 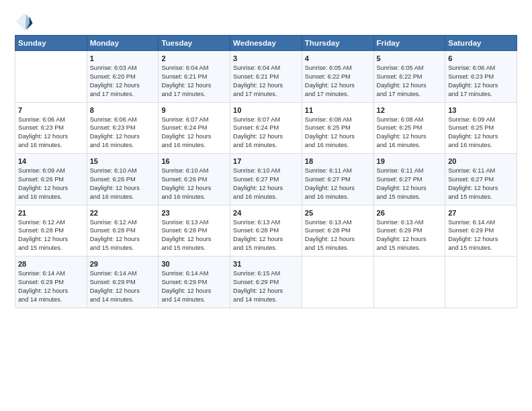 What do you see at coordinates (337, 231) in the screenshot?
I see `day-cell: 25Sunrise: 6:13 AM Sunset: 6:28 PM Dayli…` at bounding box center [337, 231].